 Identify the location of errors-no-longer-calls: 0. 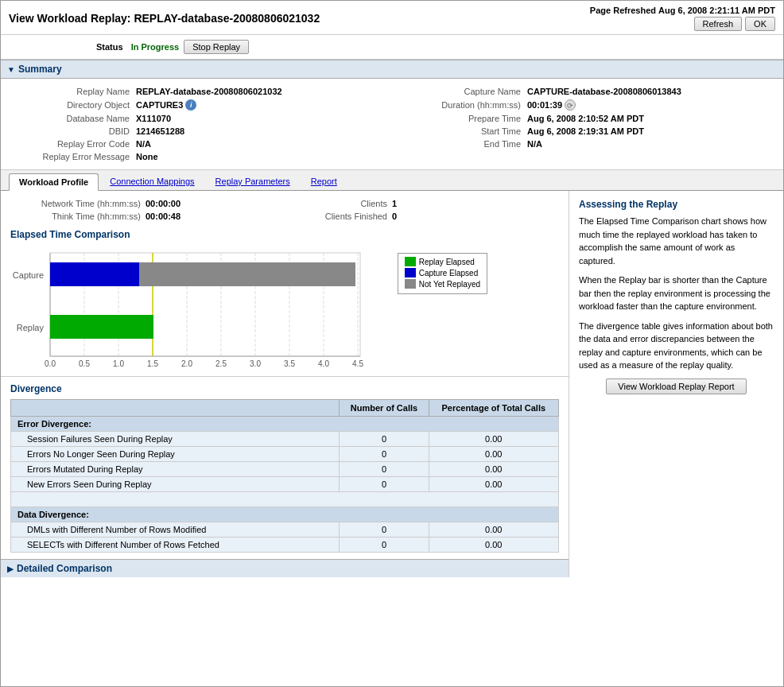
(384, 455).